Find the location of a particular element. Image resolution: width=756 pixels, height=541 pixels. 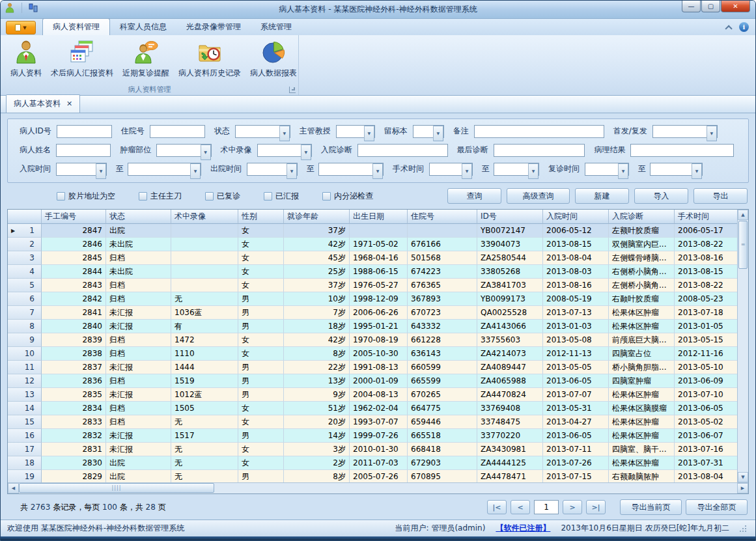

table-row: 82840未汇报有男18岁1995-01-21643332ZA414306620… is located at coordinates (372, 327).